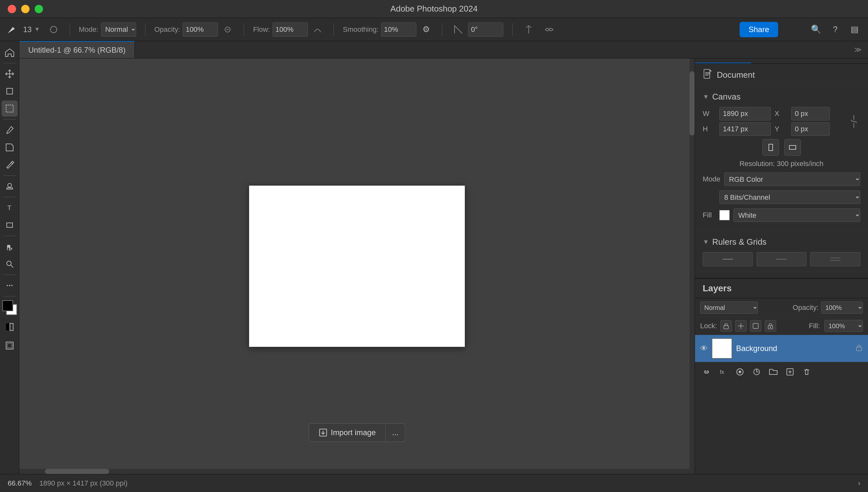 Image resolution: width=868 pixels, height=492 pixels. I want to click on scrollbar-thumb-v, so click(692, 103).